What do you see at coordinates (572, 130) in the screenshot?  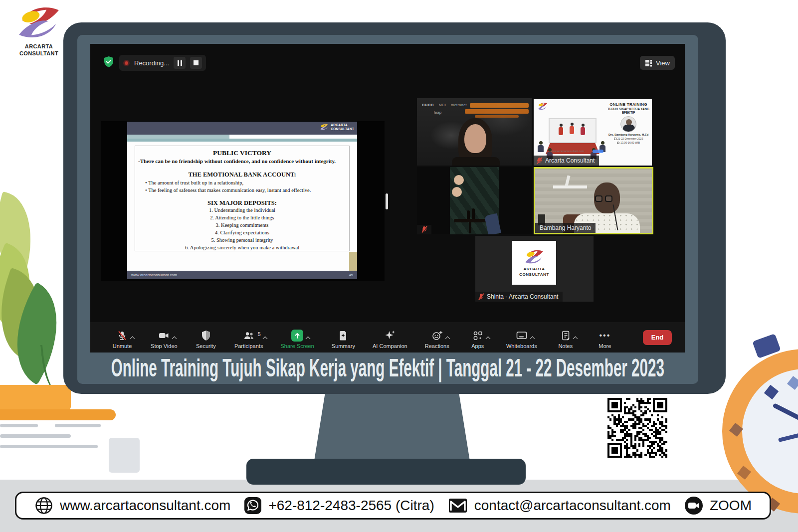 I see `figure-shape` at bounding box center [572, 130].